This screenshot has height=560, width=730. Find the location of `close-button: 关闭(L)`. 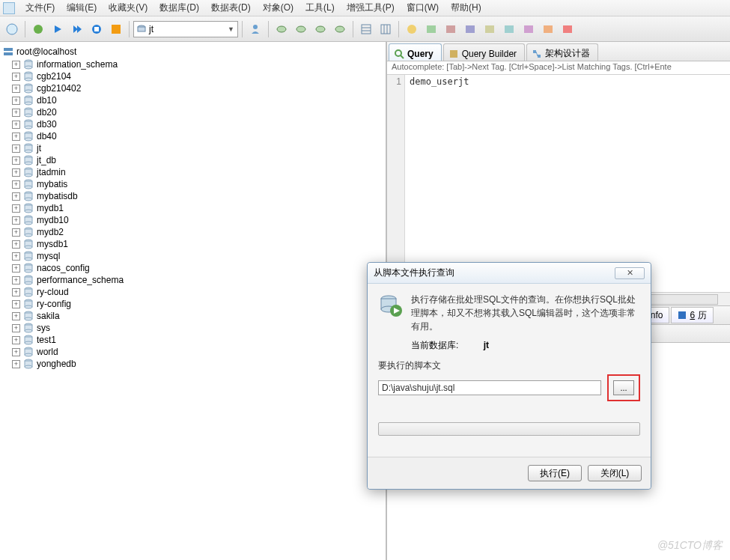

close-button: 关闭(L) is located at coordinates (615, 473).